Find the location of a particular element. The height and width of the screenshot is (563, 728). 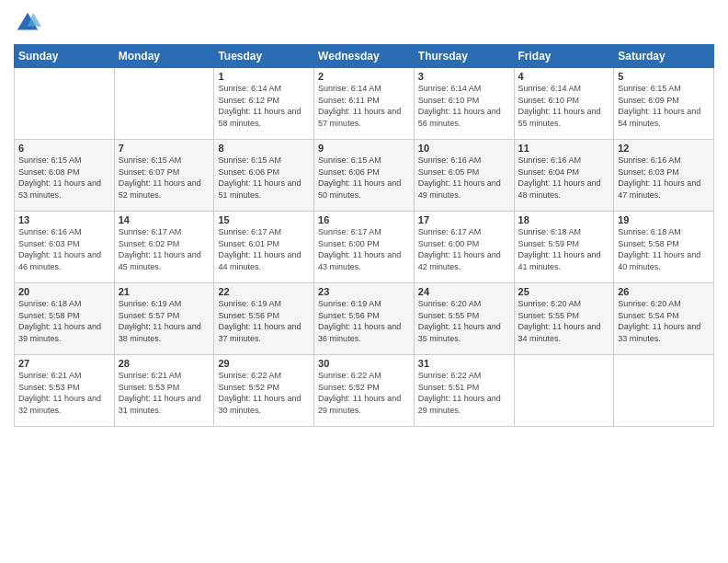

day-number: 6 is located at coordinates (64, 148).